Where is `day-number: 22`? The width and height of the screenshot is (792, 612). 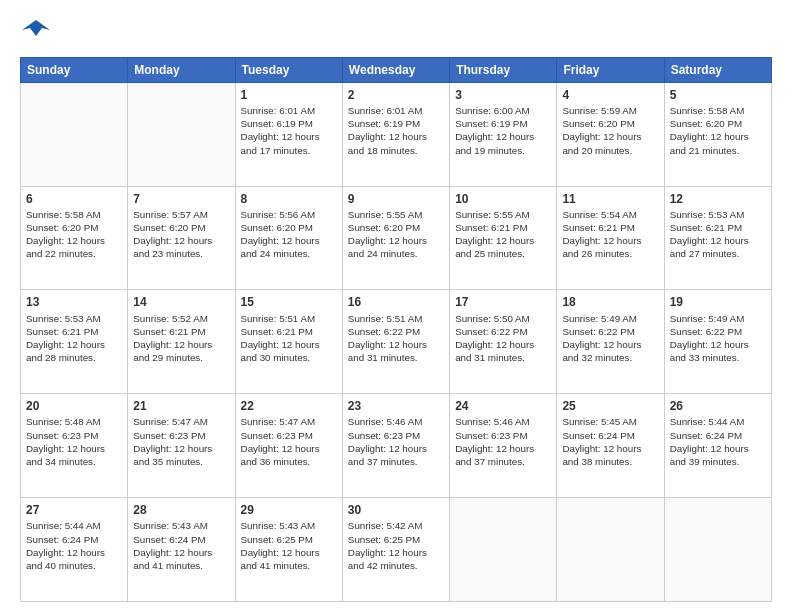
day-number: 22 is located at coordinates (289, 406).